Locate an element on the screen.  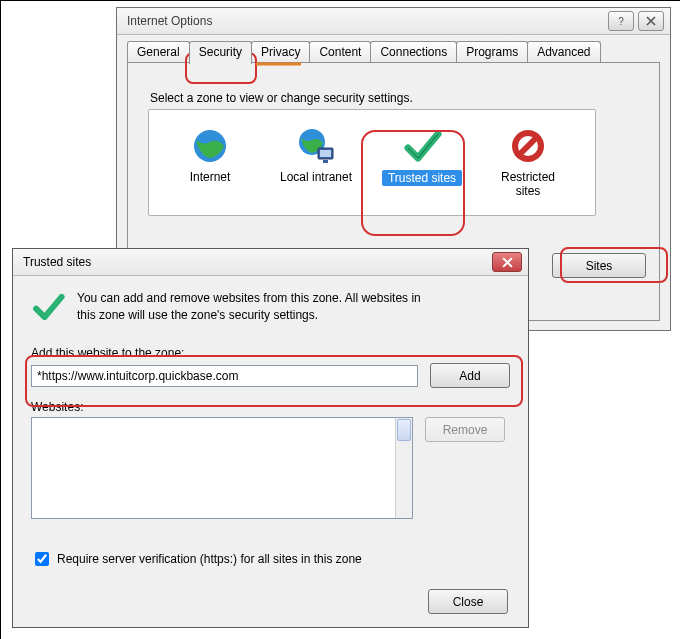
tab-security: Security is located at coordinates (220, 52).